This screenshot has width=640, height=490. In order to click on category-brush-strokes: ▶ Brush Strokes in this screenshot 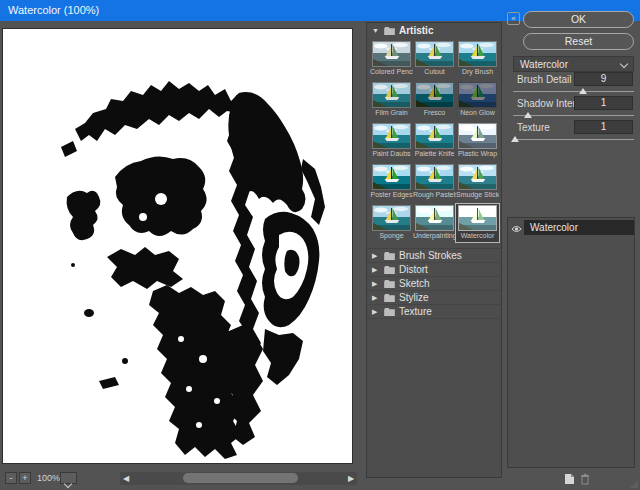, I will do `click(434, 256)`.